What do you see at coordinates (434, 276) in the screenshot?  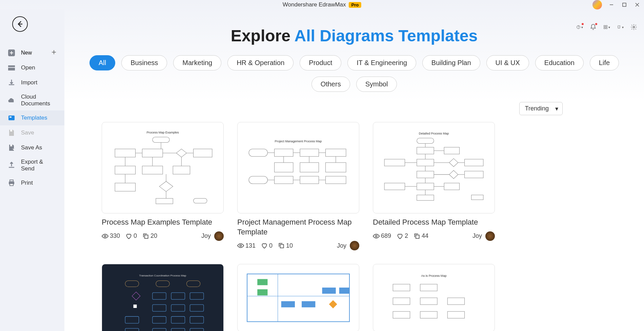 I see `svg-text: As is Process Map` at bounding box center [434, 276].